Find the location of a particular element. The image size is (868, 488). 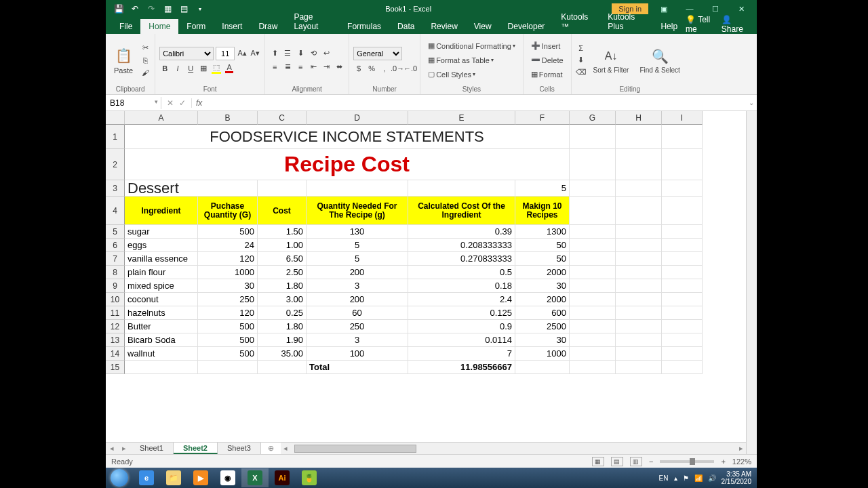

zoom-slider is located at coordinates (687, 462).